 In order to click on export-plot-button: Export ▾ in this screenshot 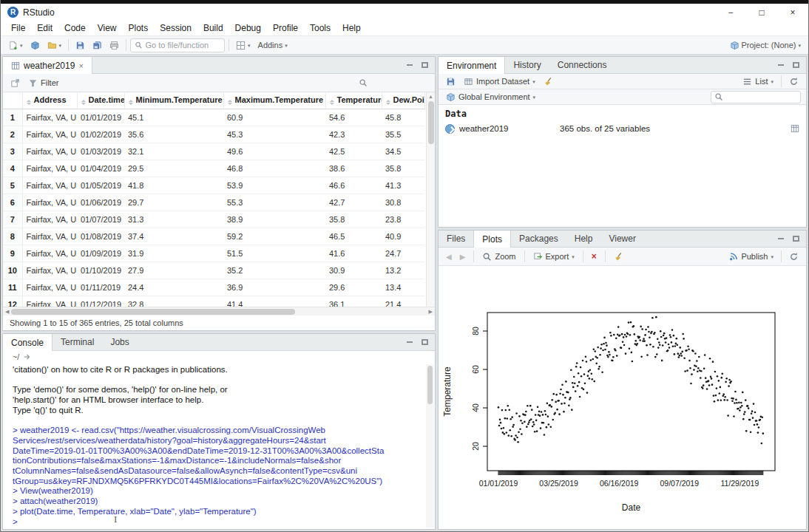, I will do `click(554, 257)`.